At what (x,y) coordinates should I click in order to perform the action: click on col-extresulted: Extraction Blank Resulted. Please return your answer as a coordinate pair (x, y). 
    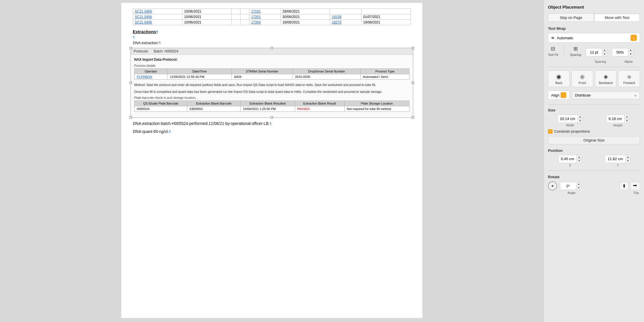
    Looking at the image, I should click on (268, 104).